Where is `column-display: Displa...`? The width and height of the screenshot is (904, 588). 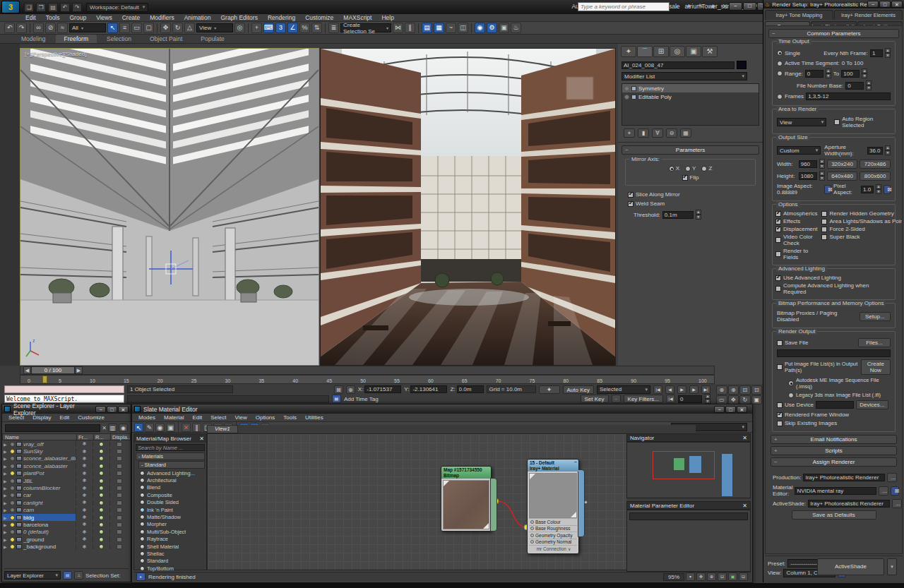
column-display: Displa... is located at coordinates (120, 438).